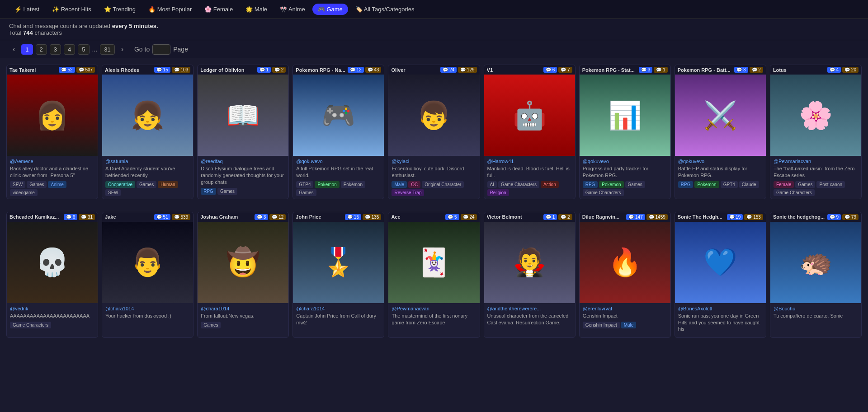 The height and width of the screenshot is (412, 868). I want to click on character-card: John Price💬 15💬 135🎖️@chara1014Captain J…, so click(338, 275).